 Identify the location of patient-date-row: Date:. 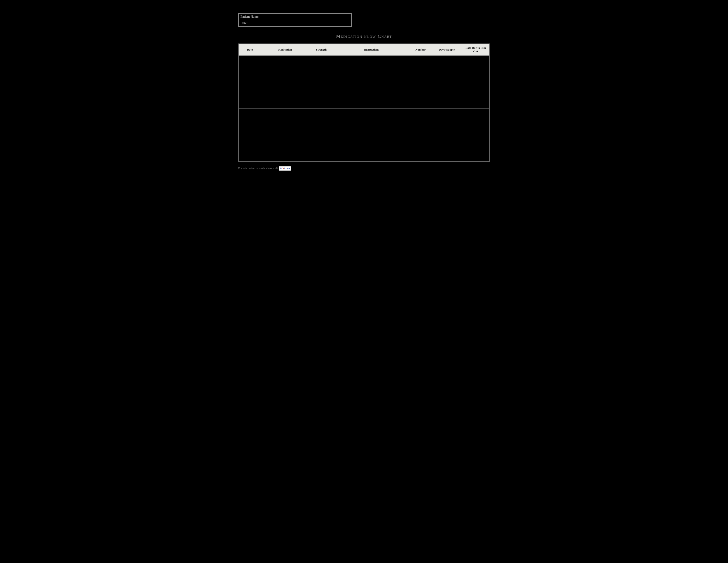
(295, 23).